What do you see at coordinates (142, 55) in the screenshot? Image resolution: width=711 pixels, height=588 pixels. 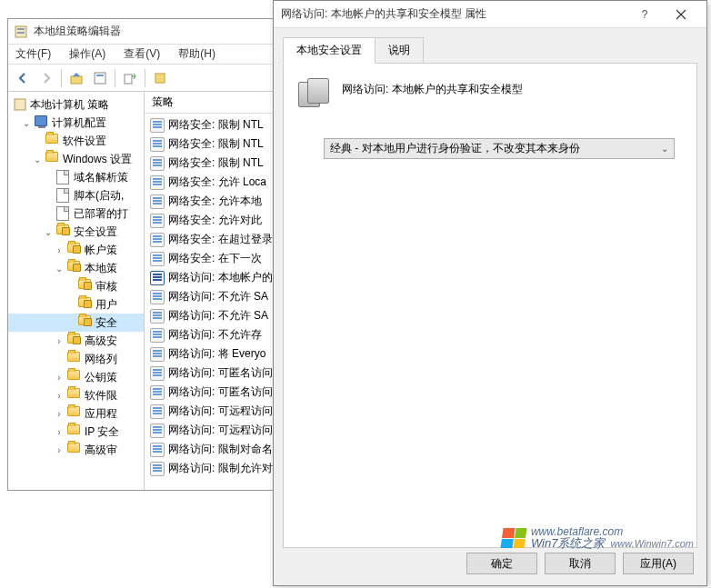 I see `menu-view: 查看(V)` at bounding box center [142, 55].